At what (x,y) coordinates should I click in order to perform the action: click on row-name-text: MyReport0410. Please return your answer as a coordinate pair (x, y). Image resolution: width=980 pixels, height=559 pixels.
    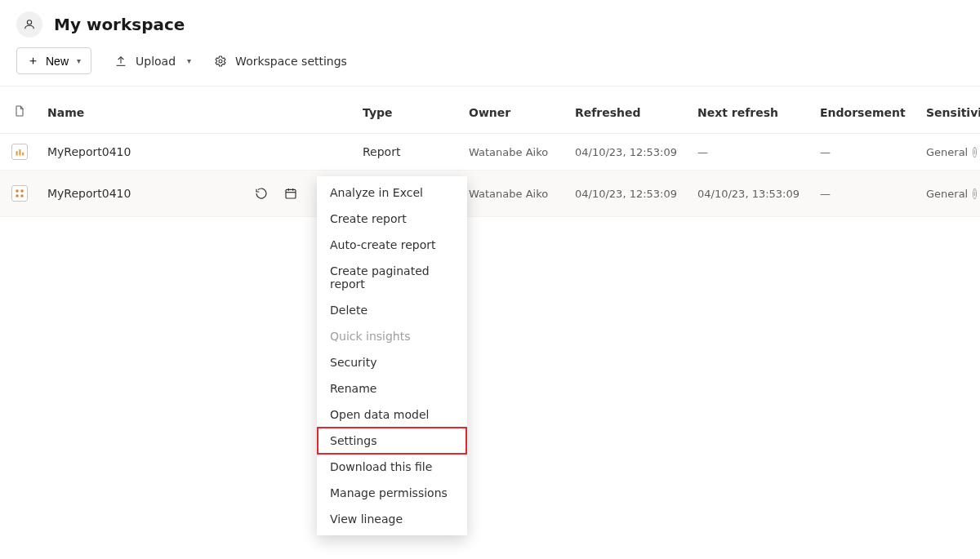
    Looking at the image, I should click on (89, 193).